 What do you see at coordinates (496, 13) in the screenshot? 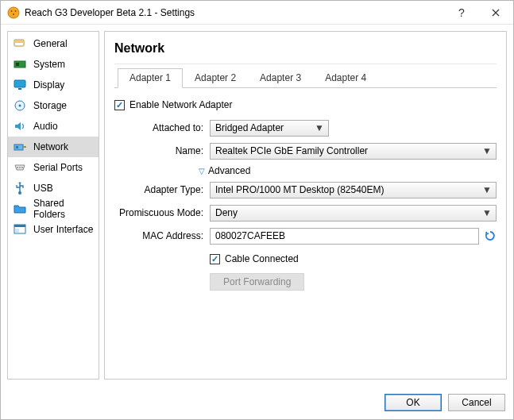
I see `close-button` at bounding box center [496, 13].